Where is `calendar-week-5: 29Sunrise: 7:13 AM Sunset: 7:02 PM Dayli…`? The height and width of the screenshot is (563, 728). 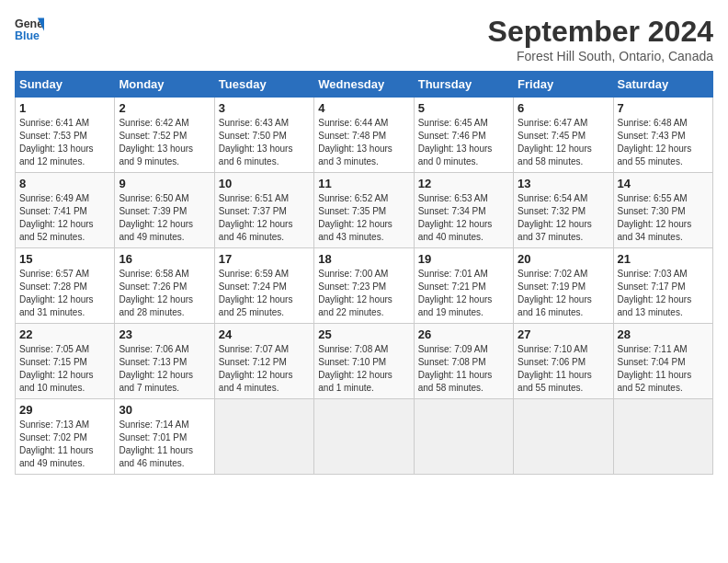 calendar-week-5: 29Sunrise: 7:13 AM Sunset: 7:02 PM Dayli… is located at coordinates (364, 437).